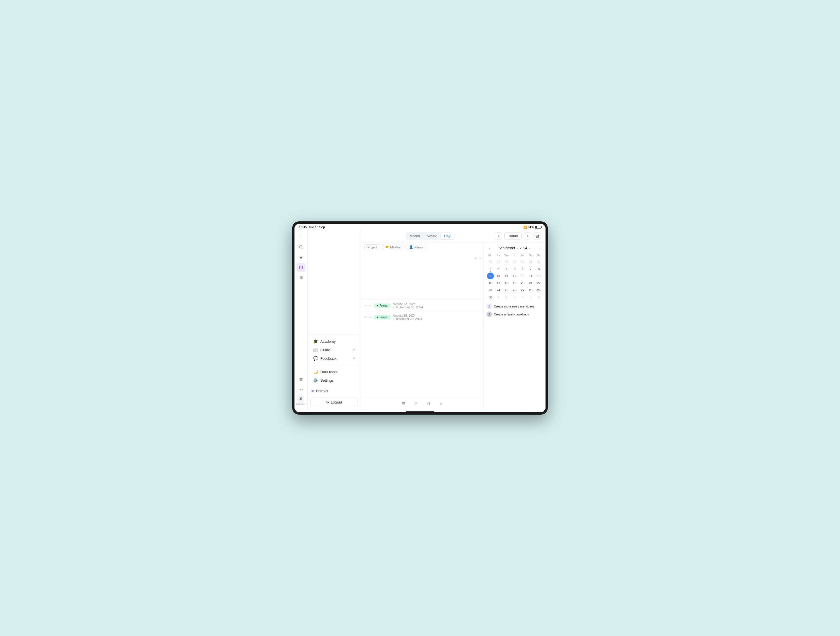 This screenshot has height=636, width=840. Describe the element at coordinates (523, 276) in the screenshot. I see `cal-day: 13` at that location.